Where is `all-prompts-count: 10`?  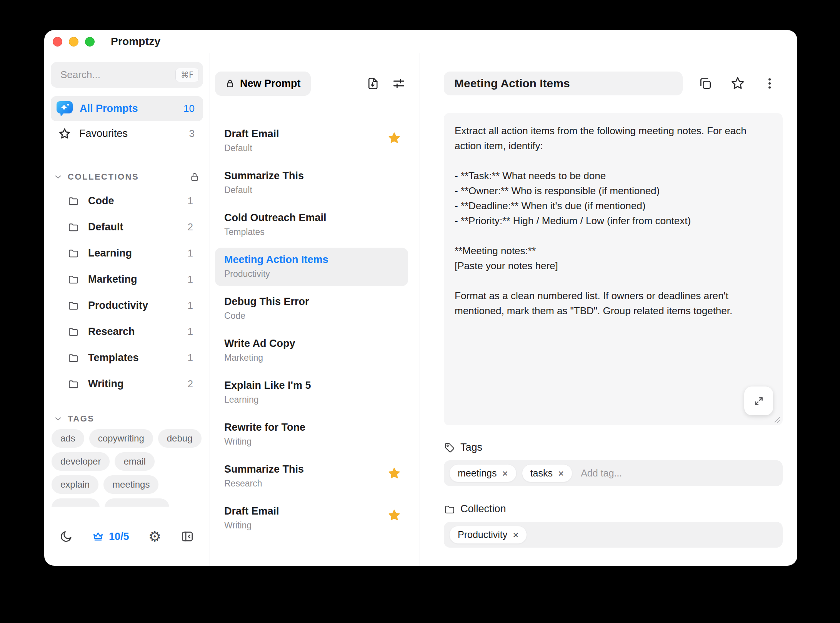
all-prompts-count: 10 is located at coordinates (189, 108).